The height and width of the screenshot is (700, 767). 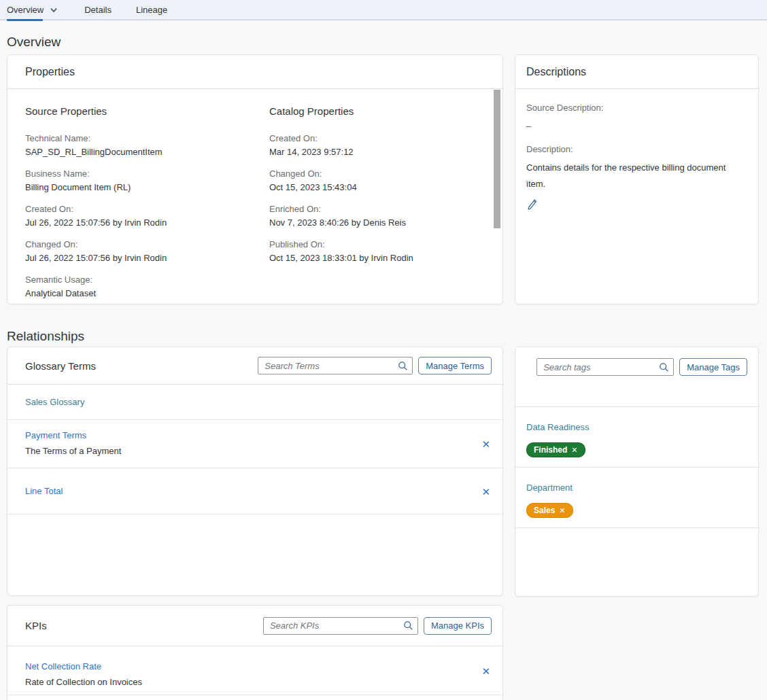 What do you see at coordinates (255, 366) in the screenshot?
I see `glossary-card-header: Glossary Terms Manage Terms` at bounding box center [255, 366].